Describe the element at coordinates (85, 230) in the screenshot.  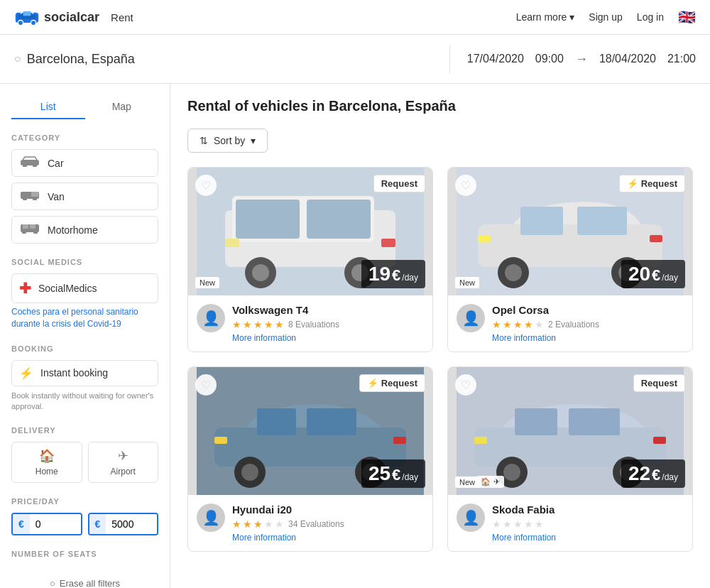
I see `category-motorhome: Motorhome` at that location.